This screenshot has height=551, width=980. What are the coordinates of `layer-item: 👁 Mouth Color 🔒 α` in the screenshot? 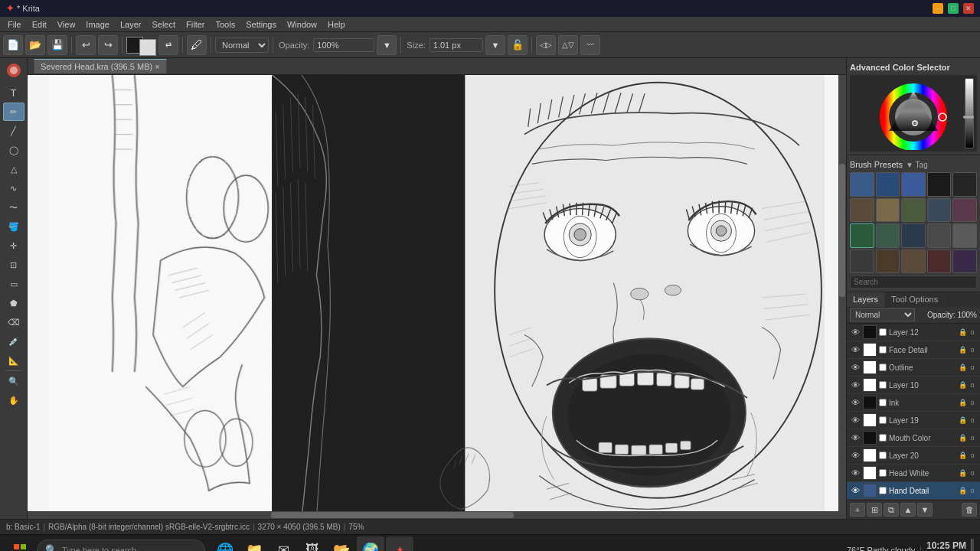 It's located at (913, 438).